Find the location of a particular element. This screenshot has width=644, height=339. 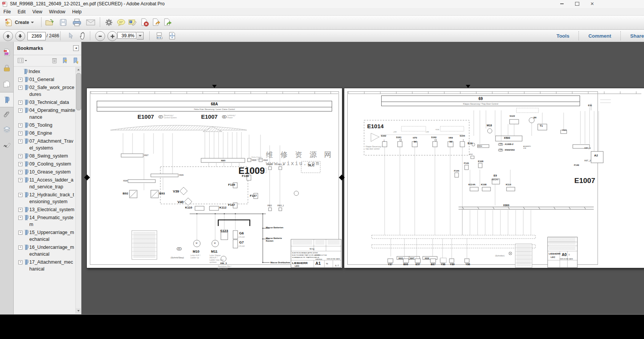

bookmarks-pane-button is located at coordinates (7, 100).